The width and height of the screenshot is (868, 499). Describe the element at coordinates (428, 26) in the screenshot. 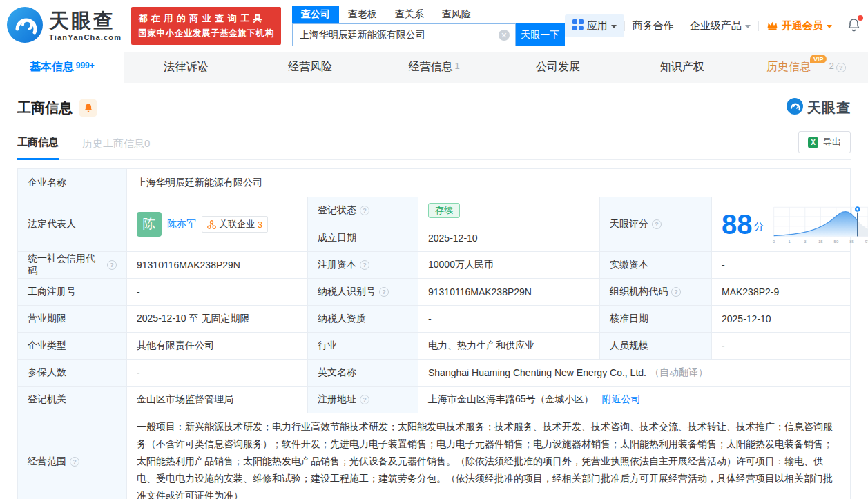

I see `search-area: 查公司 查老板 查关系 查风险 ✕ 天眼一下` at that location.